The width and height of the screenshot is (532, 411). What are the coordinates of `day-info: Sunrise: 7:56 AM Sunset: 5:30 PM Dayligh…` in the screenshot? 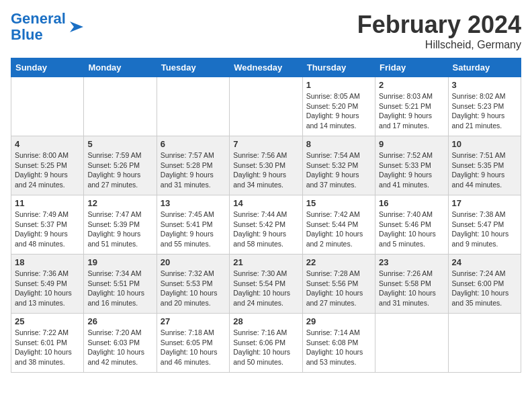 It's located at (266, 171).